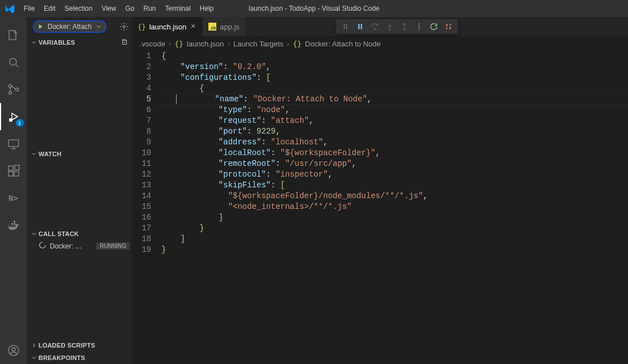  I want to click on json-file-icon, so click(142, 27).